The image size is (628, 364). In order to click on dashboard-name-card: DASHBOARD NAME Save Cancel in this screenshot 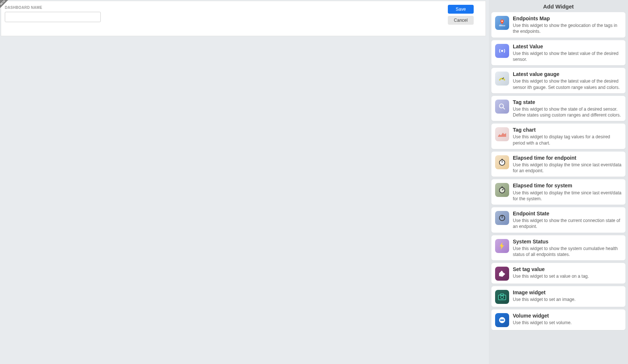, I will do `click(243, 18)`.